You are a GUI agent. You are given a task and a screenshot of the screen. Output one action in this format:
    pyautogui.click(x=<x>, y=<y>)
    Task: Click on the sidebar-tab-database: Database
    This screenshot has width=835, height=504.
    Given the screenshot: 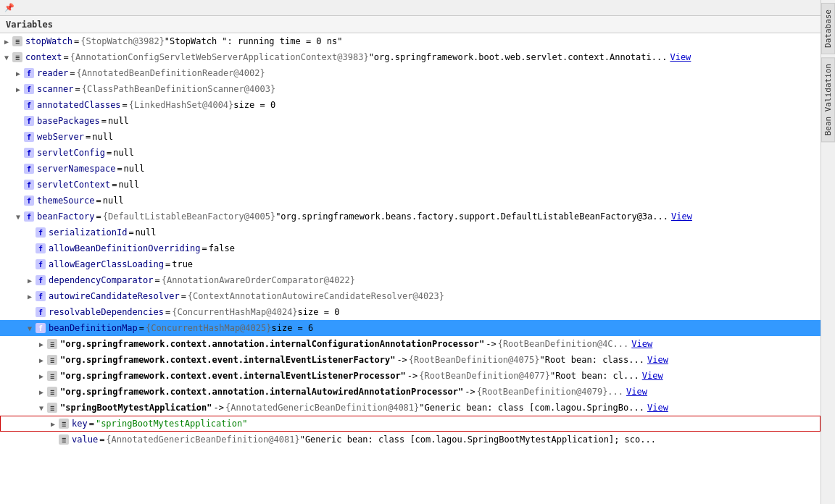 What is the action you would take?
    pyautogui.click(x=828, y=29)
    